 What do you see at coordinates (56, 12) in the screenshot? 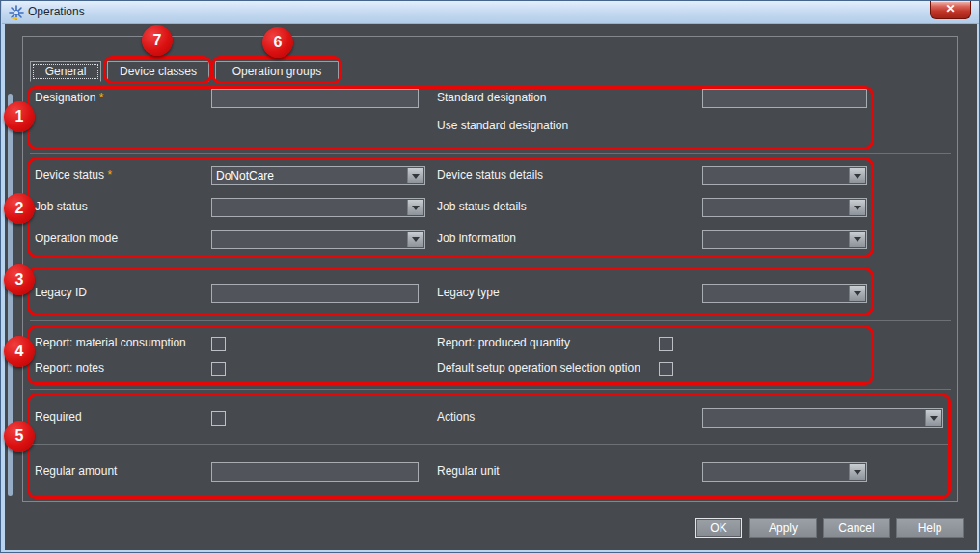
I see `window-title: Operations` at bounding box center [56, 12].